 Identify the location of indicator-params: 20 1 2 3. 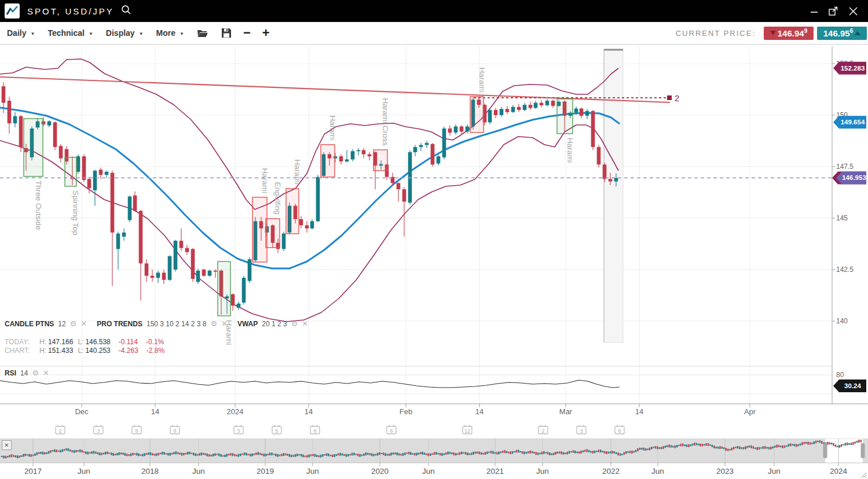
(274, 324).